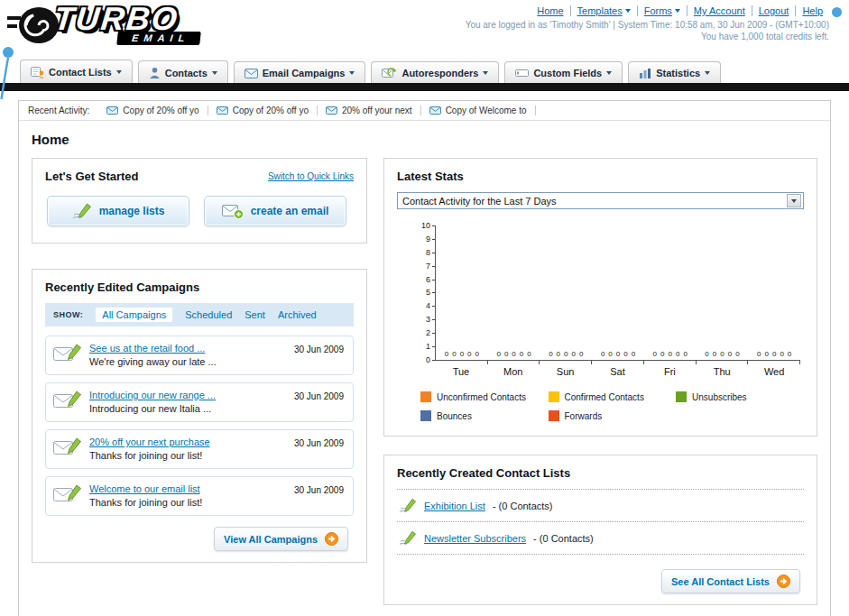 This screenshot has width=849, height=616. I want to click on logo-text: TURBO, so click(127, 19).